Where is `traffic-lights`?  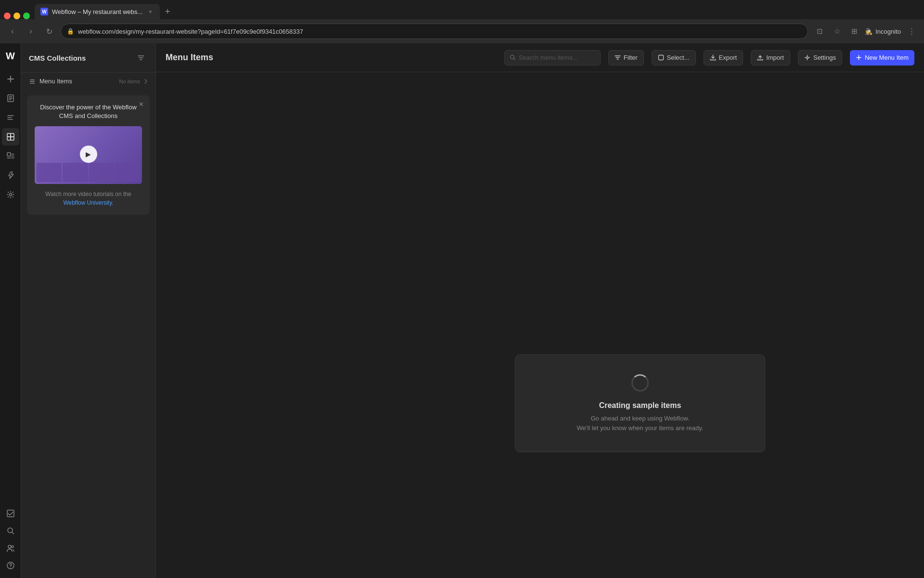
traffic-lights is located at coordinates (17, 16).